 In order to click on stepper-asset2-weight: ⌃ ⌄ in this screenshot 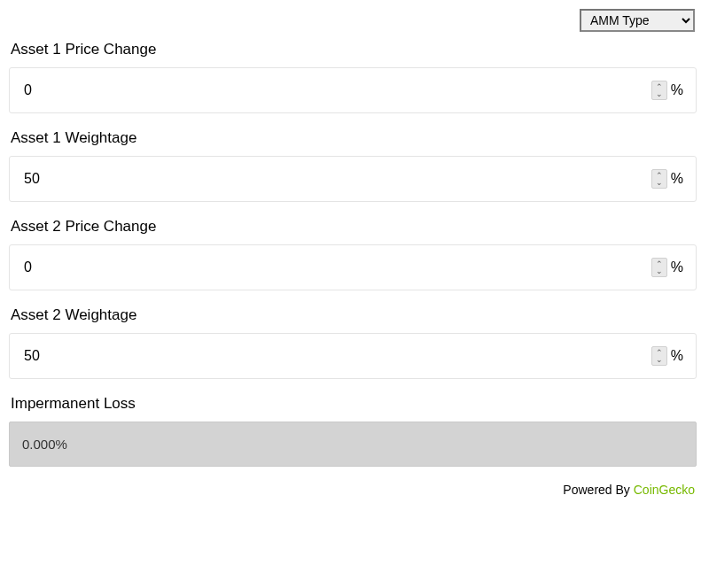, I will do `click(659, 356)`.